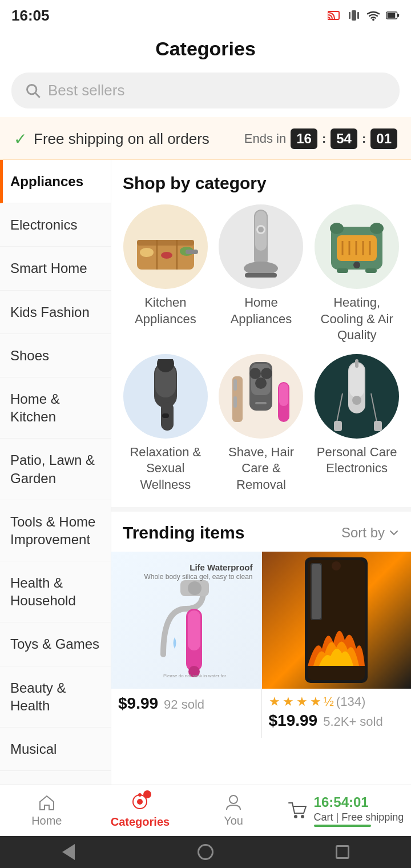  What do you see at coordinates (342, 852) in the screenshot?
I see `recents-icon` at bounding box center [342, 852].